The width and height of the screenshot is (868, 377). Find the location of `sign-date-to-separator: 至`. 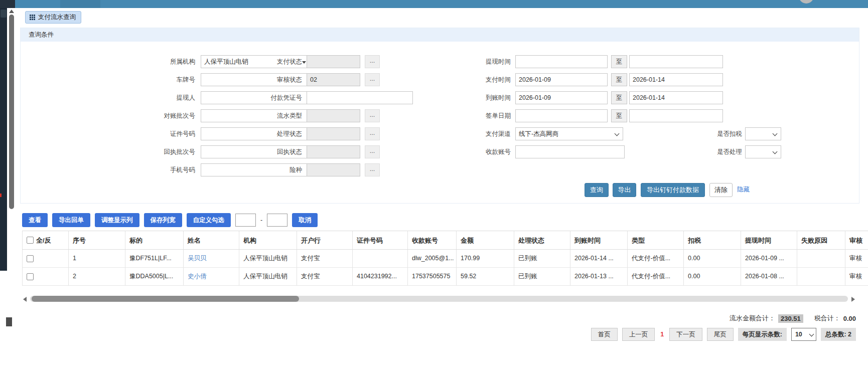

sign-date-to-separator: 至 is located at coordinates (619, 116).